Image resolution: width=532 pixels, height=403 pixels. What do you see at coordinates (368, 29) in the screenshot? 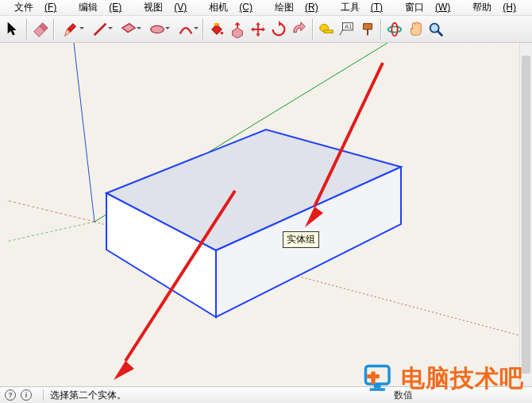
I see `paint-tool` at bounding box center [368, 29].